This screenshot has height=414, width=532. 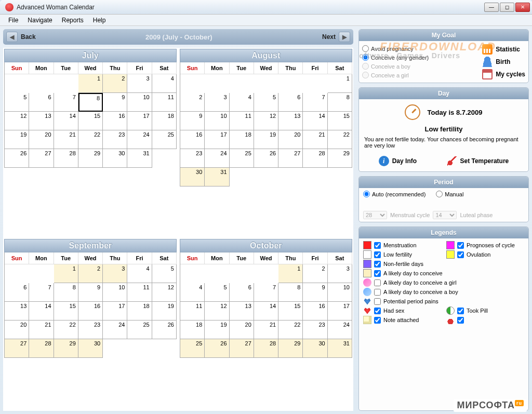 What do you see at coordinates (21, 37) in the screenshot?
I see `back-button: ◀ Back` at bounding box center [21, 37].